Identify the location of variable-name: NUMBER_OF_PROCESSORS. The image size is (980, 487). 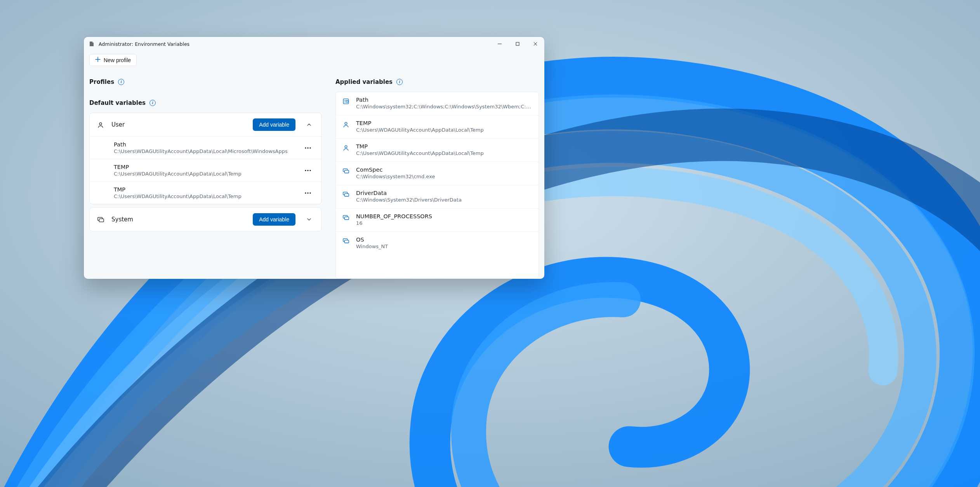
(444, 216).